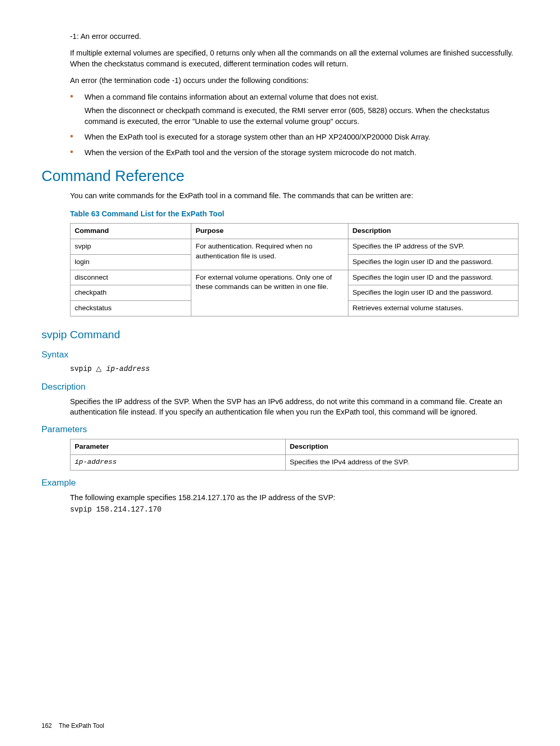 This screenshot has width=560, height=746. Describe the element at coordinates (302, 137) in the screenshot. I see `bullet-text: When the ExPath tool is executed for a s…` at that location.